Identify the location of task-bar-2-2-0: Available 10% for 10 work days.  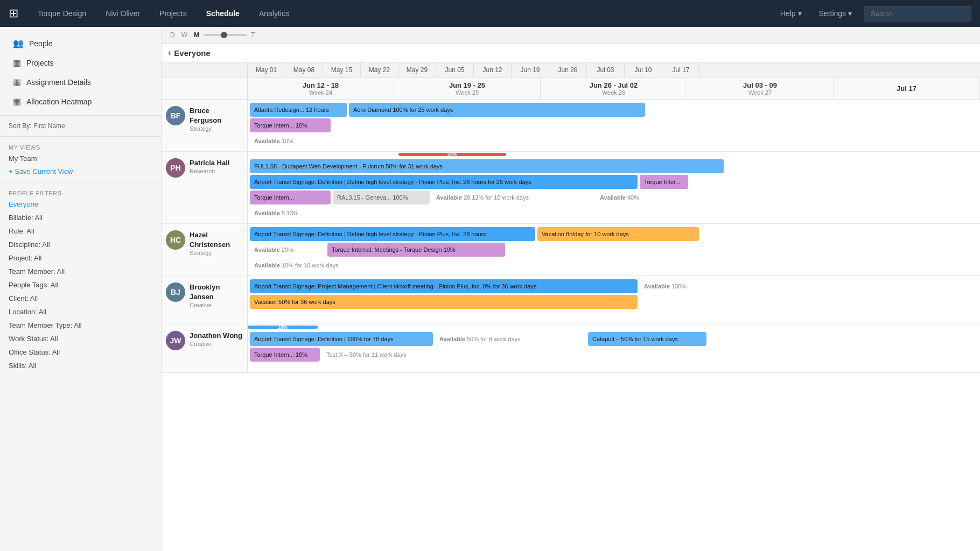
(339, 265).